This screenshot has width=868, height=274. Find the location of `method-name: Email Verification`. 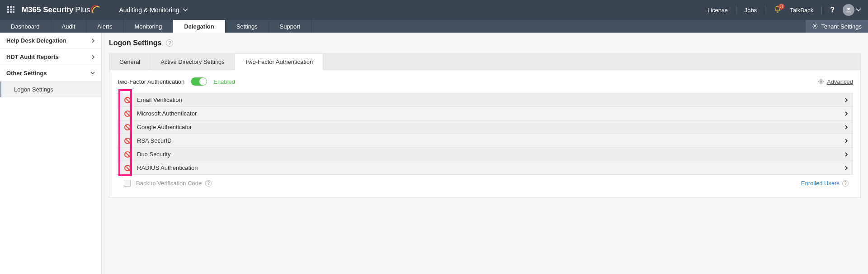

method-name: Email Verification is located at coordinates (491, 100).